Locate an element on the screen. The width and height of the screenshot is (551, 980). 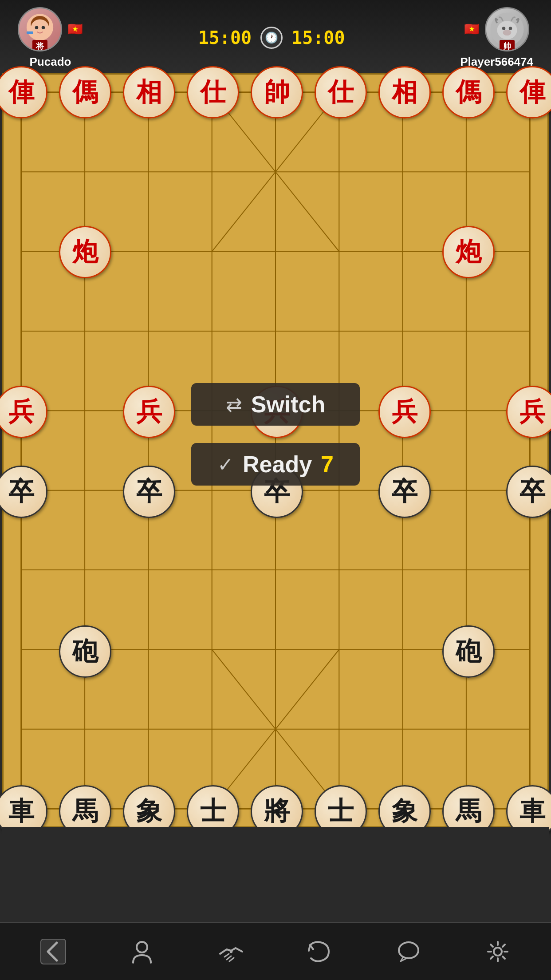
player1-timer: 15:00 is located at coordinates (225, 38).